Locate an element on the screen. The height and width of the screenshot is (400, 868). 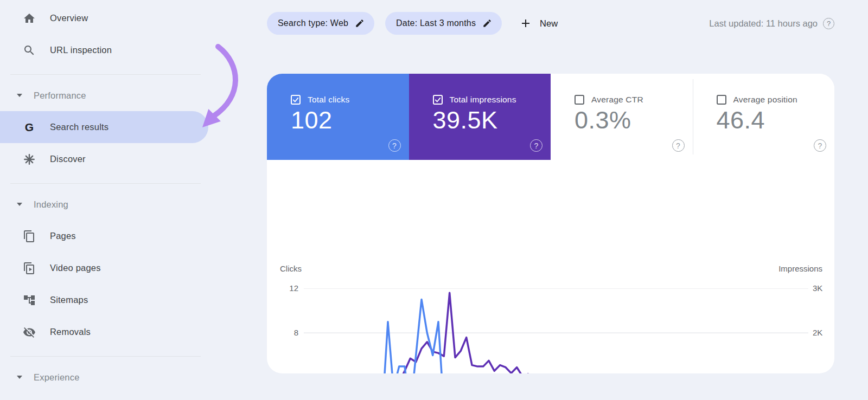
asterisk-icon is located at coordinates (29, 159).